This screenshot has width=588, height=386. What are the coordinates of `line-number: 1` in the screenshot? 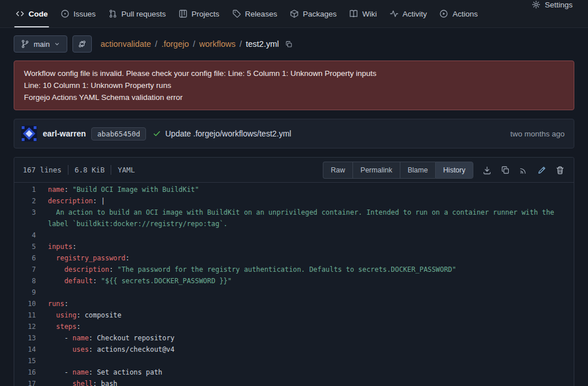 It's located at (29, 190).